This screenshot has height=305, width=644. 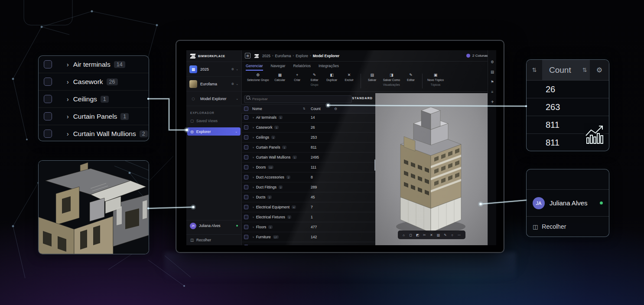 I want to click on viewer-tool-icon: ◩, so click(x=418, y=235).